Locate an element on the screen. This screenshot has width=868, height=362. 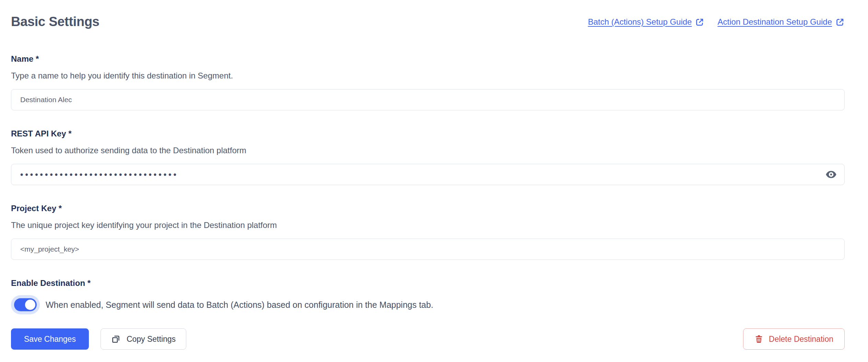
name-input-wrap is located at coordinates (428, 100).